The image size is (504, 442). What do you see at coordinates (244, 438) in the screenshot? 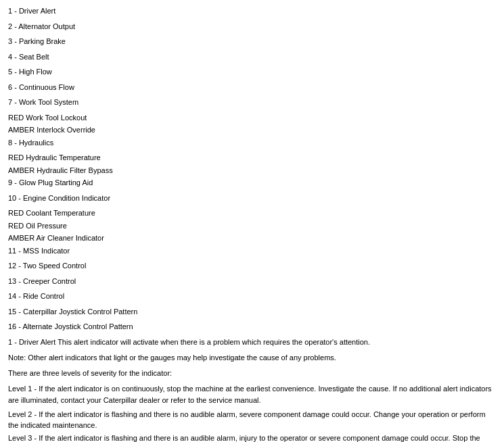
I see `level3-text: Level 3 - If the alert indicator is flas…` at bounding box center [244, 438].